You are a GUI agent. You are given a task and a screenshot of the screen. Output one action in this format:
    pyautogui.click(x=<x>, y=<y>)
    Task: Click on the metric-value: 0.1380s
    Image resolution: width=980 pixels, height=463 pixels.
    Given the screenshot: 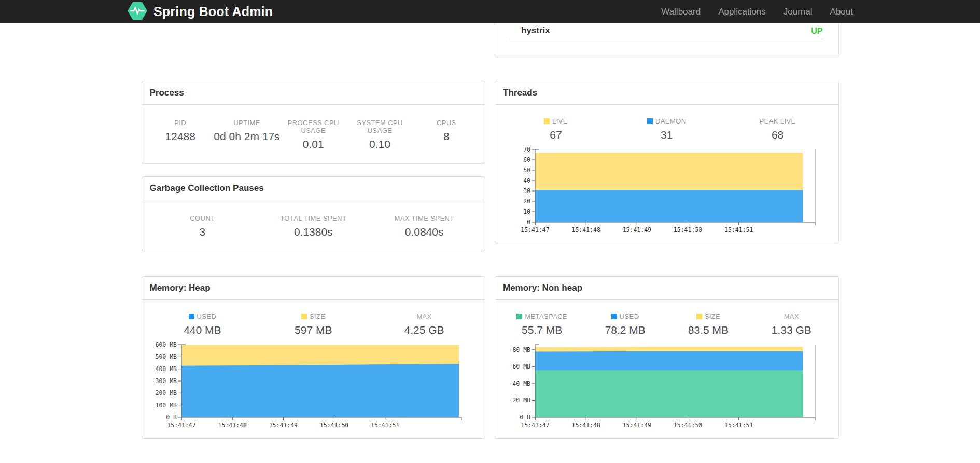 What is the action you would take?
    pyautogui.click(x=313, y=232)
    